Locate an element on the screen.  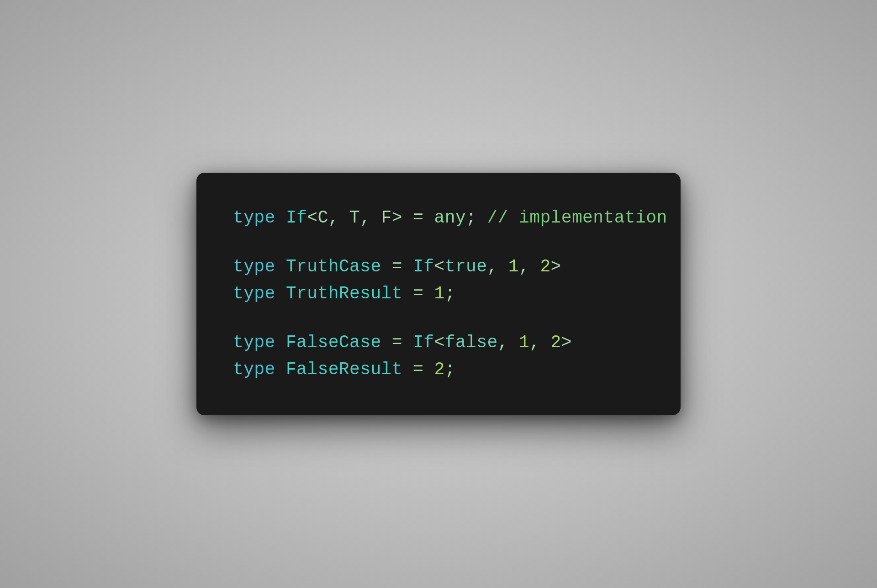
semi-3: ; is located at coordinates (450, 369).